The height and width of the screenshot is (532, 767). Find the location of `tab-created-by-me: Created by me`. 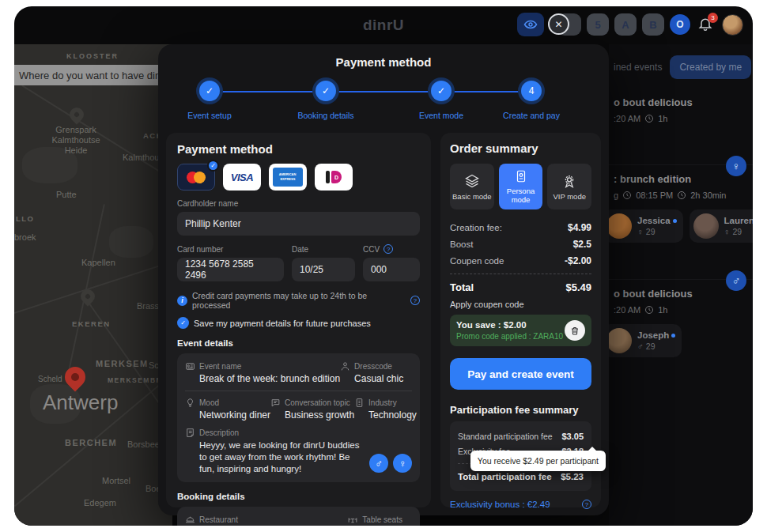

tab-created-by-me: Created by me is located at coordinates (710, 67).